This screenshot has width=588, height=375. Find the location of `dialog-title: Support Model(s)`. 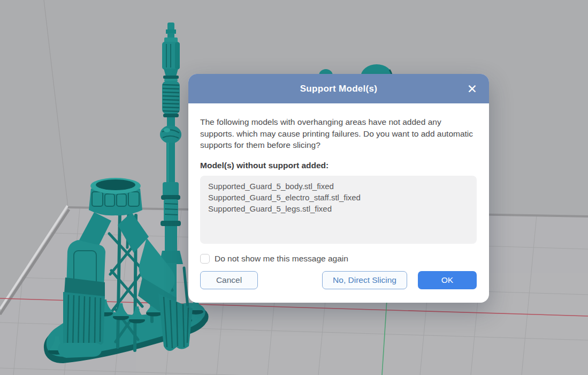

dialog-title: Support Model(s) is located at coordinates (339, 89).